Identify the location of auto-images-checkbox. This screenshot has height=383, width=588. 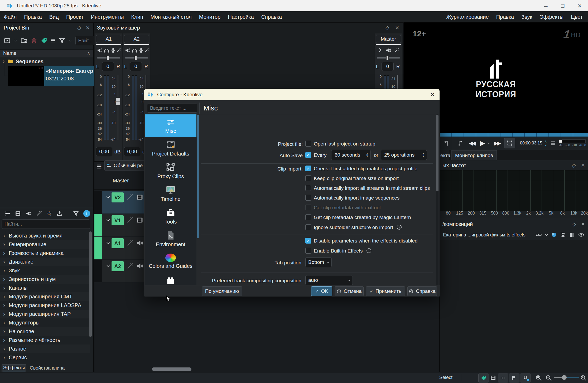
(308, 198).